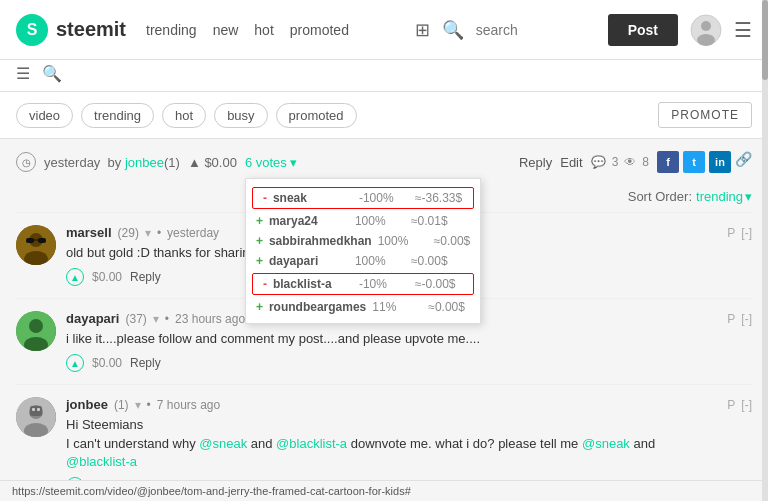 This screenshot has width=768, height=501. I want to click on search-icon: 🔍, so click(453, 30).